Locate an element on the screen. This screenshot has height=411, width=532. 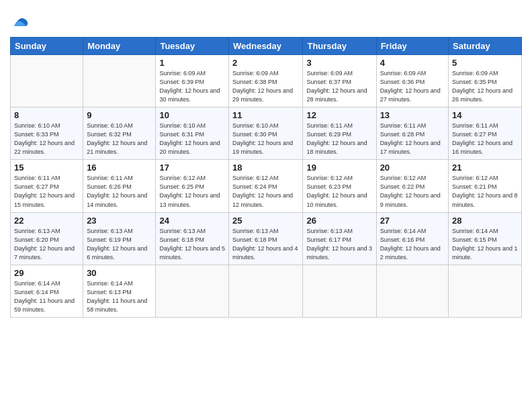
day-info: Sunrise: 6:10 AMSunset: 6:31 PMDaylight:… is located at coordinates (192, 139).